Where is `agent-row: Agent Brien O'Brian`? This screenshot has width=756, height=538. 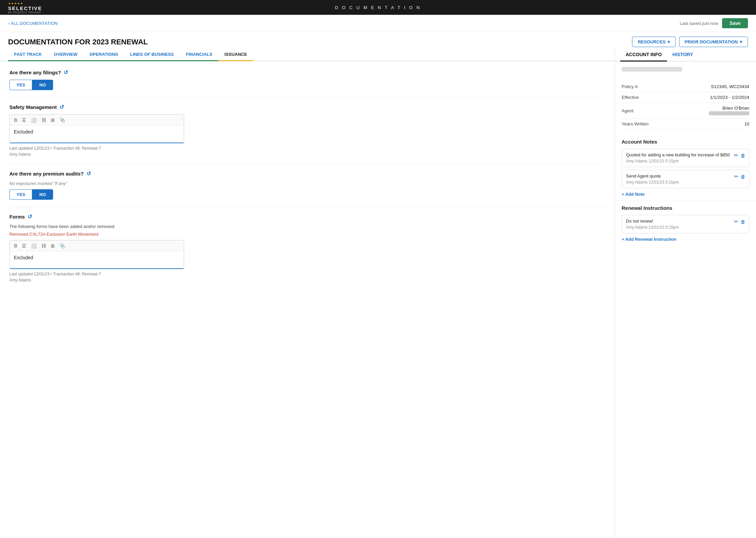 agent-row: Agent Brien O'Brian is located at coordinates (685, 111).